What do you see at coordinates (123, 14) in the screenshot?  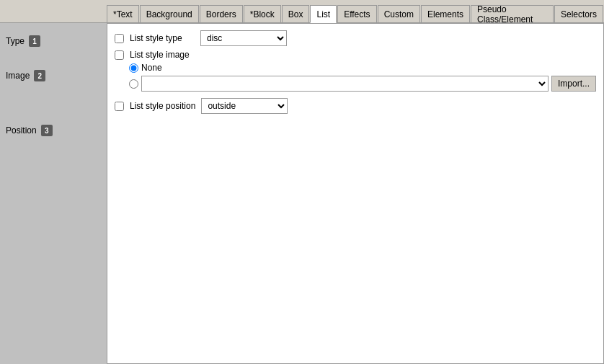 I see `tab-text: *Text` at bounding box center [123, 14].